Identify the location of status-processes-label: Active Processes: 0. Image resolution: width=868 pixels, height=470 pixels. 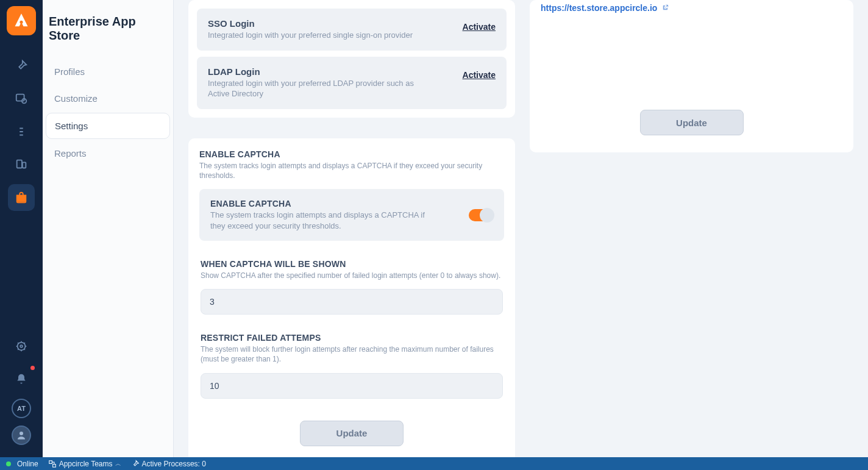
(174, 464).